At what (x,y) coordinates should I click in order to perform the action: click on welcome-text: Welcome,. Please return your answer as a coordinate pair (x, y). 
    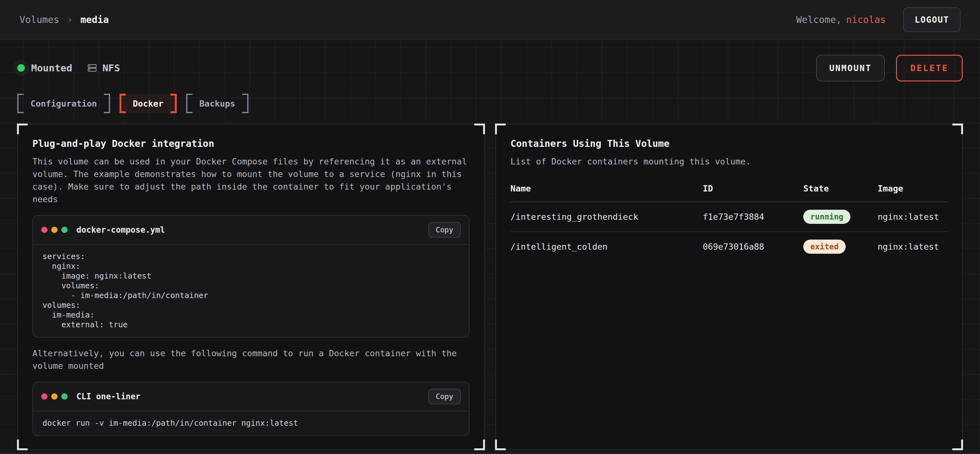
    Looking at the image, I should click on (819, 20).